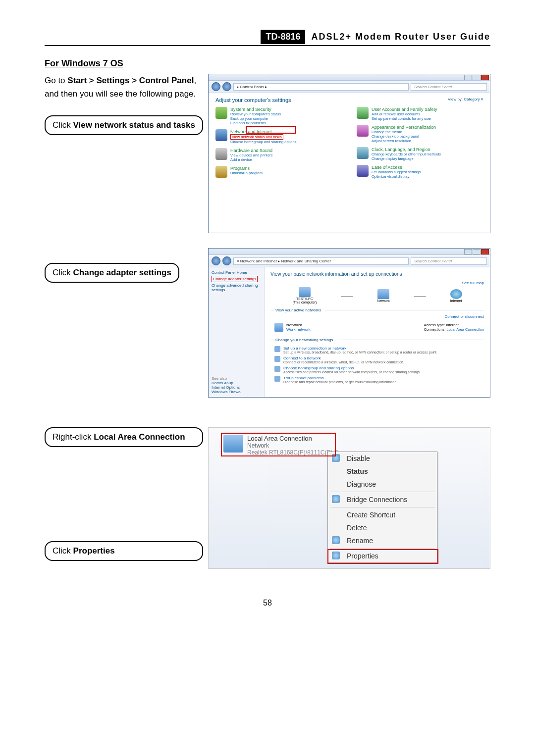 The height and width of the screenshot is (756, 535). Describe the element at coordinates (278, 172) in the screenshot. I see `cp-category-item: ProgramsUninstall a program` at that location.